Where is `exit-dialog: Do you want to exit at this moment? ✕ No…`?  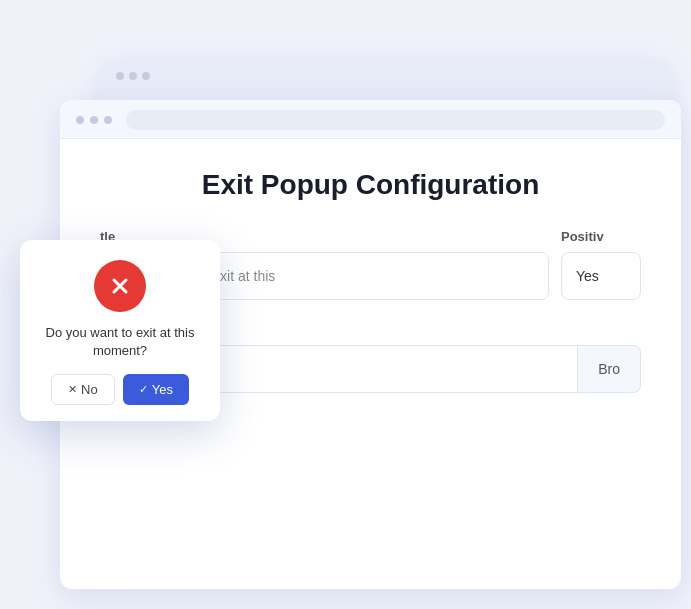 exit-dialog: Do you want to exit at this moment? ✕ No… is located at coordinates (120, 330).